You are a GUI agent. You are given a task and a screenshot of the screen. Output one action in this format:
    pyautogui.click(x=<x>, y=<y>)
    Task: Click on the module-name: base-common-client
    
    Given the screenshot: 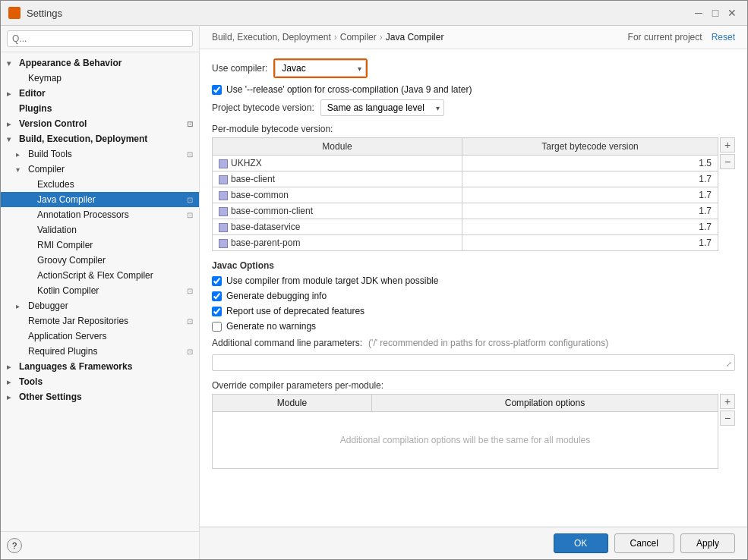 What is the action you would take?
    pyautogui.click(x=337, y=211)
    